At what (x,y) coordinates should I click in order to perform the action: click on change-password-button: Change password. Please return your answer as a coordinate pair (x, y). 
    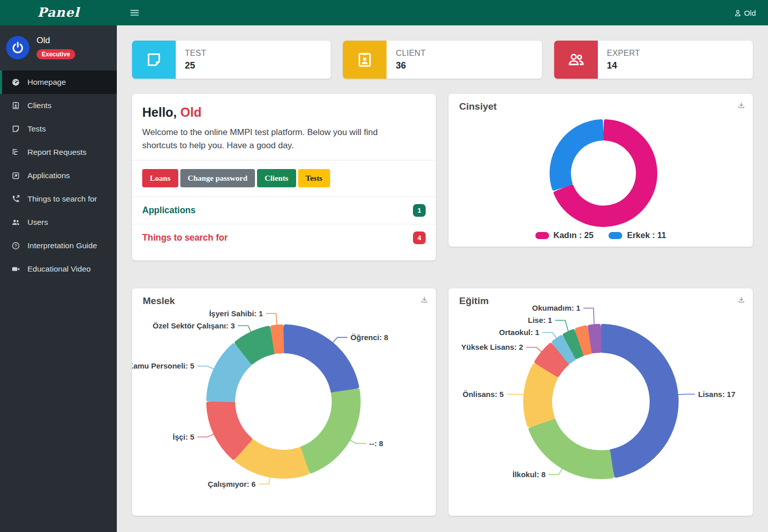
    Looking at the image, I should click on (218, 178).